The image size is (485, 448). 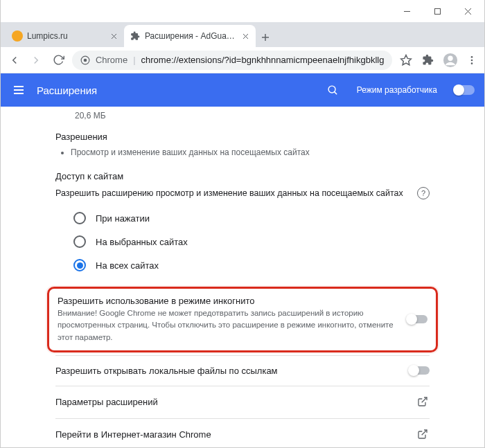 I want to click on tab-title: Расширения - AdGuard Антиба, so click(x=191, y=36).